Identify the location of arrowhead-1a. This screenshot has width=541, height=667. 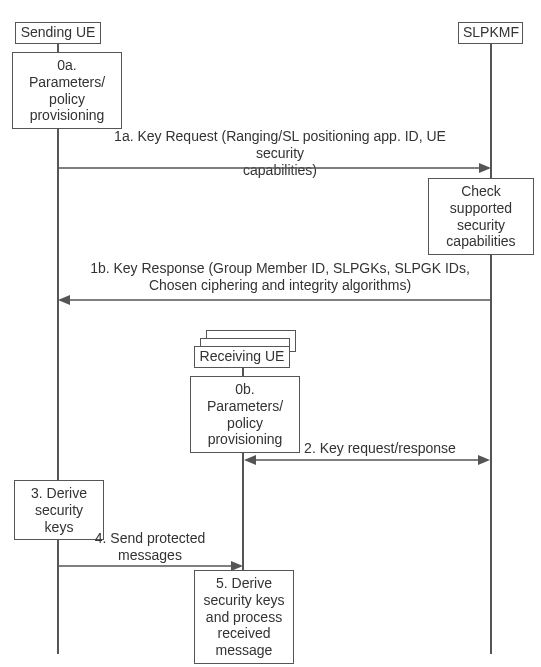
(485, 168).